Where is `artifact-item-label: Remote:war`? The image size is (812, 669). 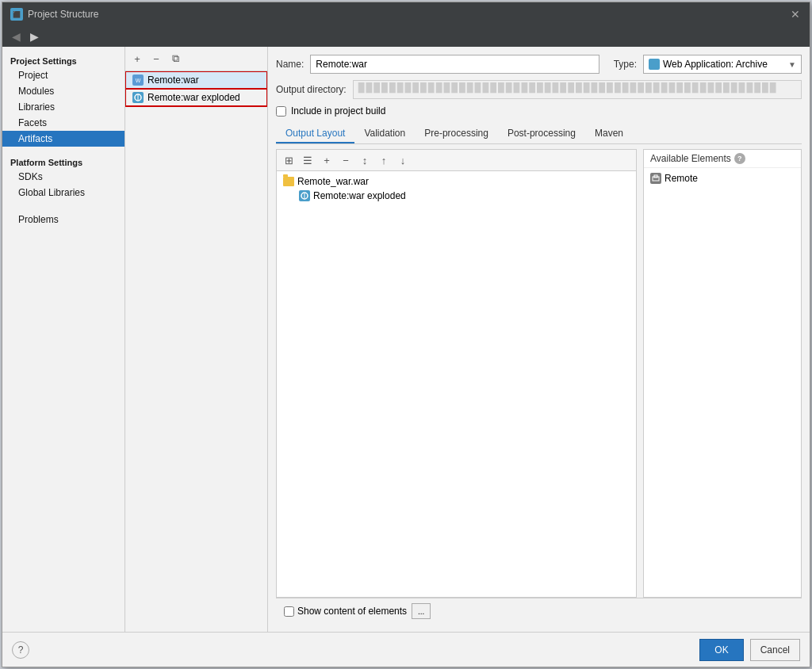
artifact-item-label: Remote:war is located at coordinates (173, 80).